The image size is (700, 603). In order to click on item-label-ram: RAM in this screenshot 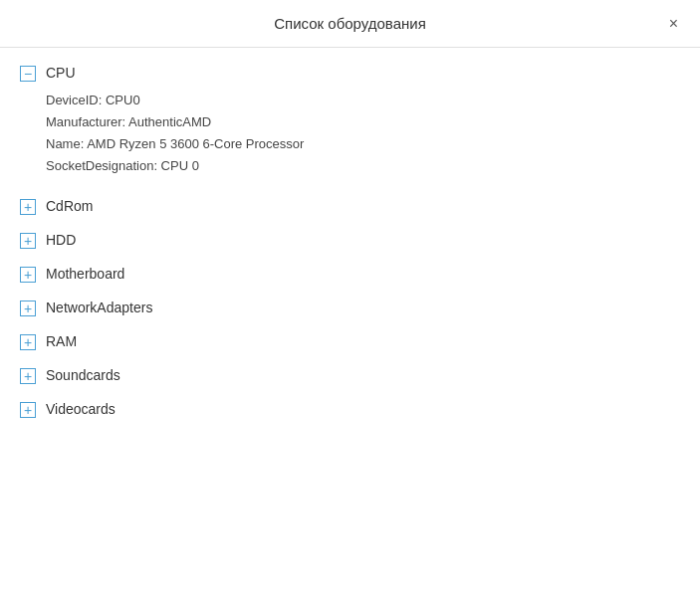, I will do `click(62, 341)`.